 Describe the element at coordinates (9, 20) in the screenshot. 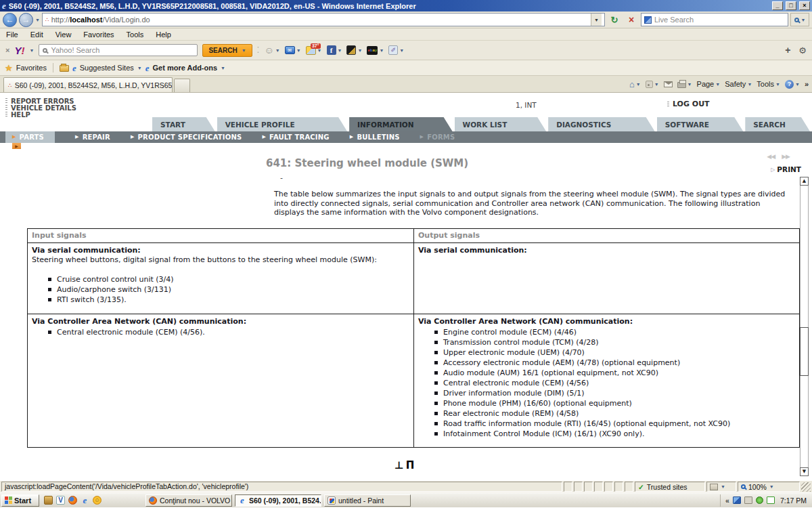

I see `back-button: ←` at that location.